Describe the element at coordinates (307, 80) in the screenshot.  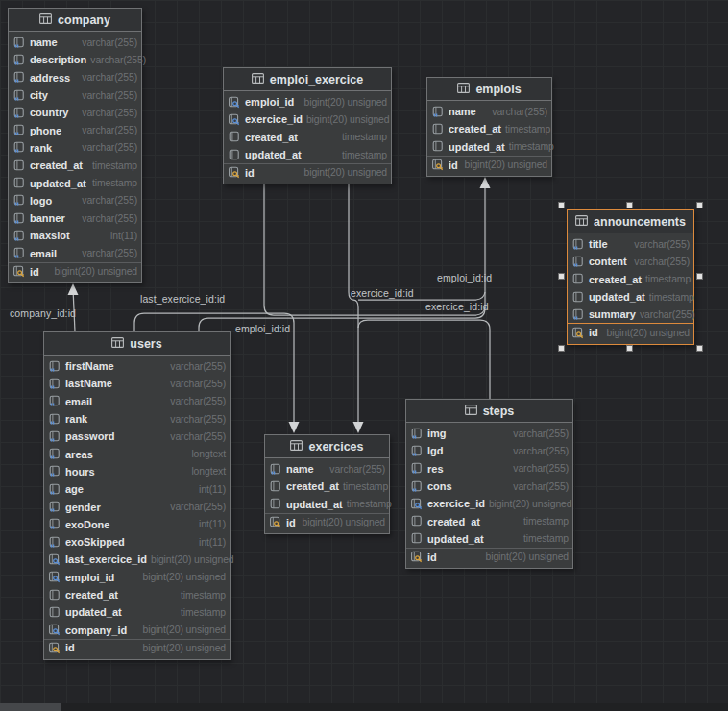
I see `table-header: emploi_exercice` at that location.